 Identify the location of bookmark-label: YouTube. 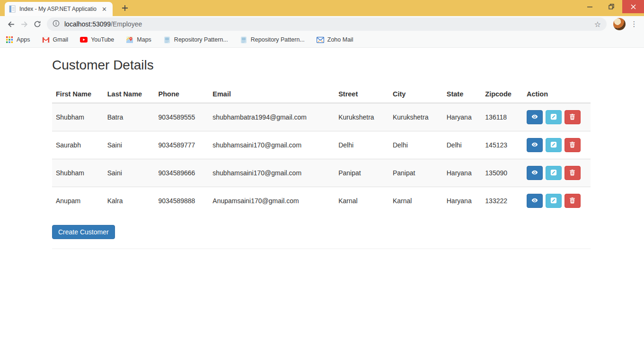
(102, 40).